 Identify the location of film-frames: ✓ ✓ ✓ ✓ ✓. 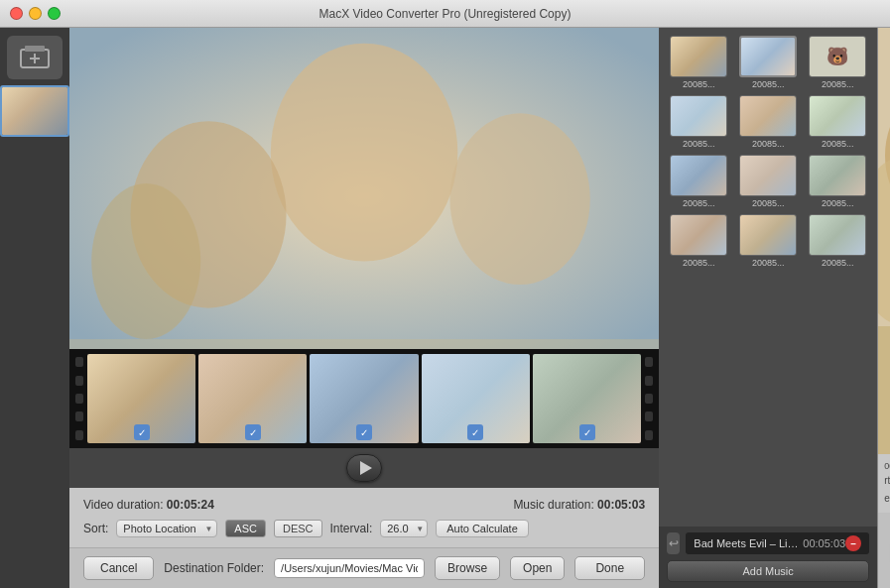
(364, 399).